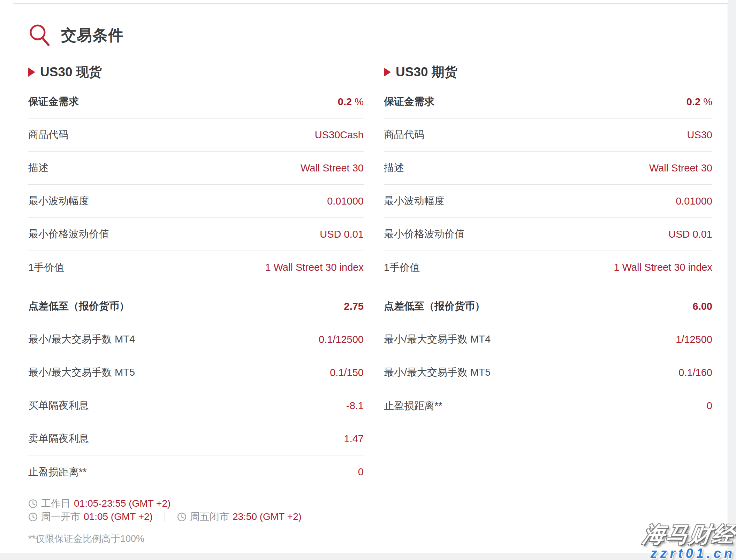  What do you see at coordinates (347, 373) in the screenshot?
I see `row-value: 0.1/150` at bounding box center [347, 373].